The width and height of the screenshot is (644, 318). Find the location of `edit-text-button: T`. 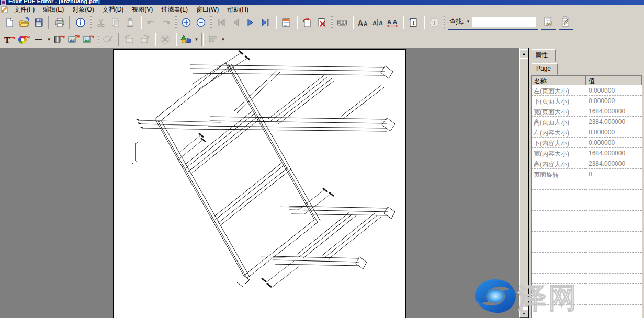

edit-text-button: T is located at coordinates (9, 39).